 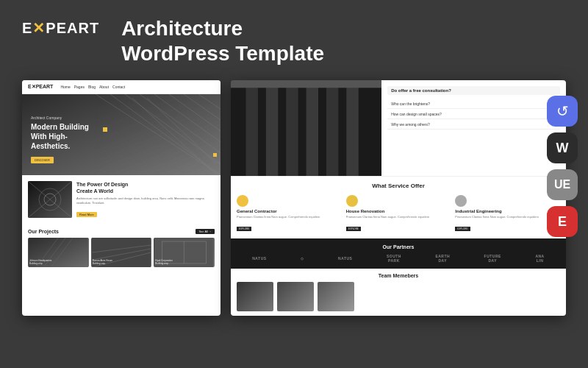 I want to click on project-label-2: Buenos Aires HouseBuilding corp., so click(x=103, y=262).